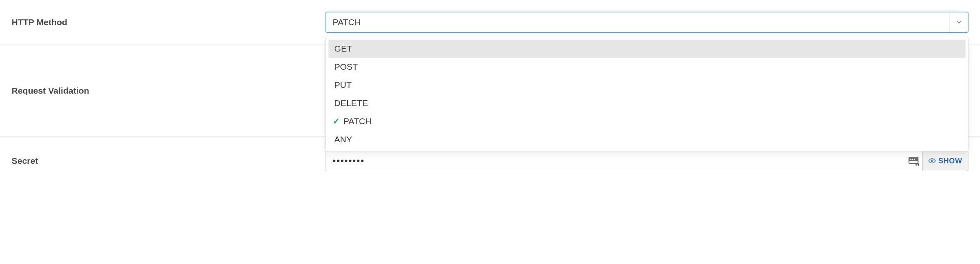  Describe the element at coordinates (169, 22) in the screenshot. I see `http-method-label: HTTP Method` at that location.